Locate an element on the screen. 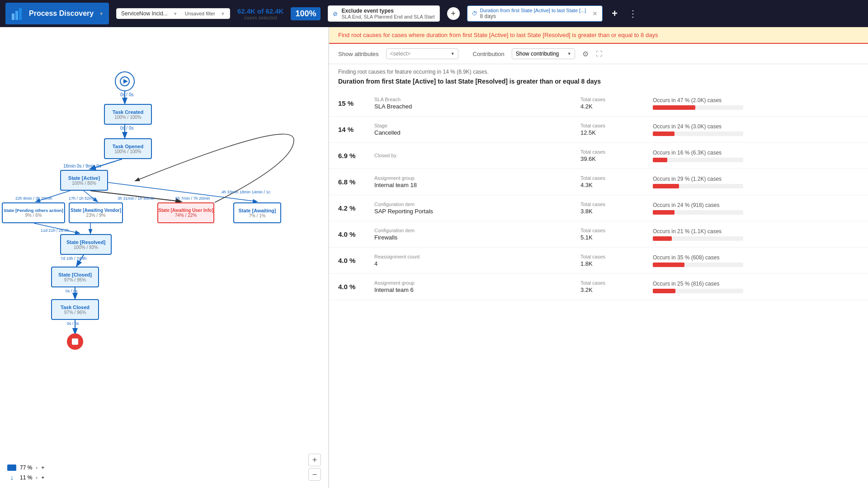 The height and width of the screenshot is (488, 868). rca-occurs-text: Occurs in 47 % (2.0K) cases is located at coordinates (756, 100).